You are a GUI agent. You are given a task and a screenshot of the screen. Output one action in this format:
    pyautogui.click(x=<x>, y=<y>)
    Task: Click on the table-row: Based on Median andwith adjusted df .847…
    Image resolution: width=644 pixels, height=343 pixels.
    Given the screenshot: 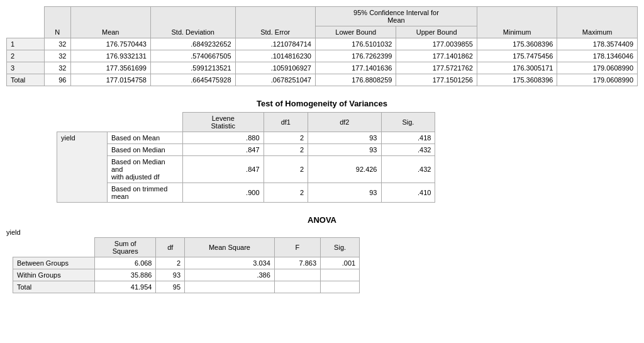 What is the action you would take?
    pyautogui.click(x=247, y=170)
    